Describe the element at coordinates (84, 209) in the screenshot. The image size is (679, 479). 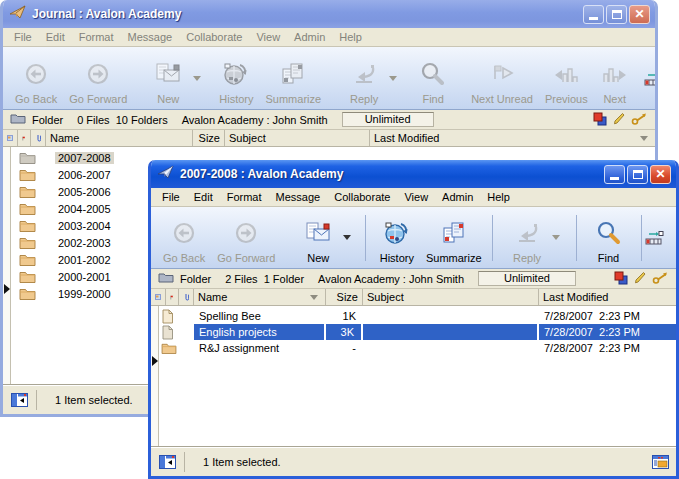
I see `folder-name: 2004-2005` at that location.